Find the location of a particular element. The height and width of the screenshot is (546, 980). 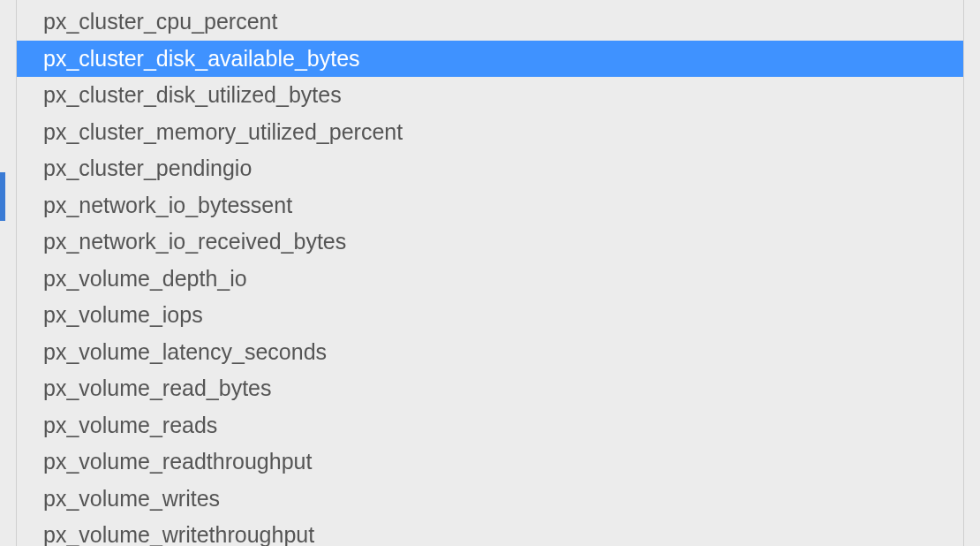

metric-suggestion-item: px_cluster_disk_utilized_bytes is located at coordinates (490, 95).